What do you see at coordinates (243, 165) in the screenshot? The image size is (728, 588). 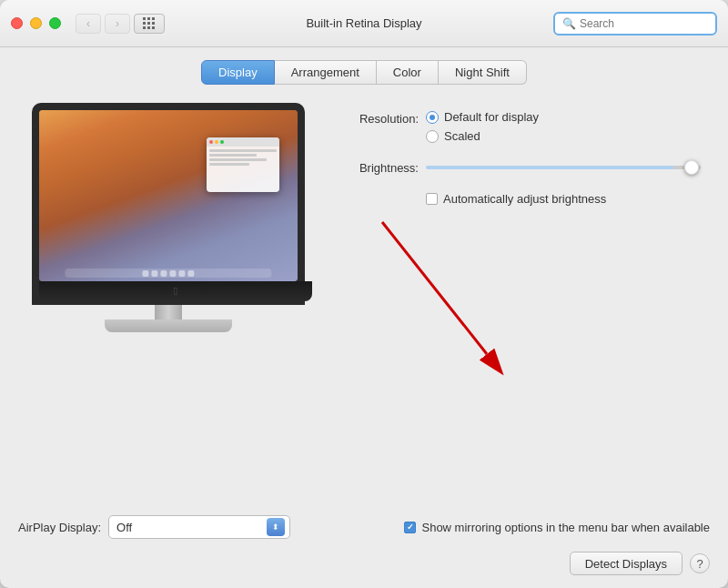 I see `screen-window-preview` at bounding box center [243, 165].